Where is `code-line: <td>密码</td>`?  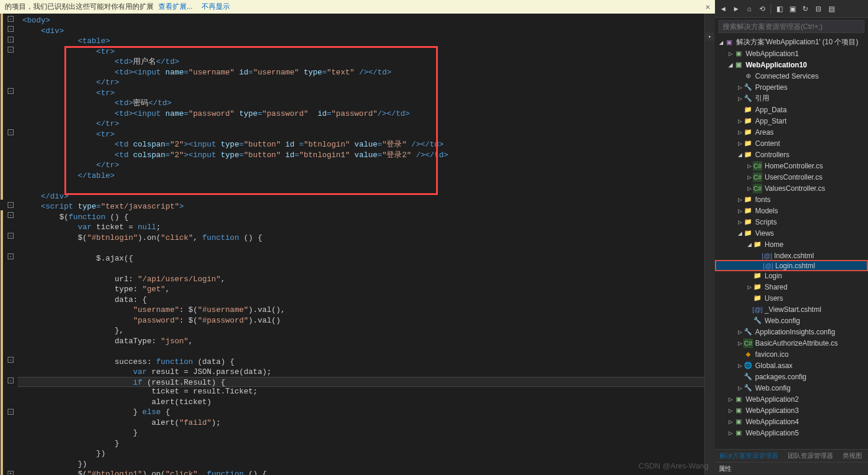 code-line: <td>密码</td> is located at coordinates (361, 103).